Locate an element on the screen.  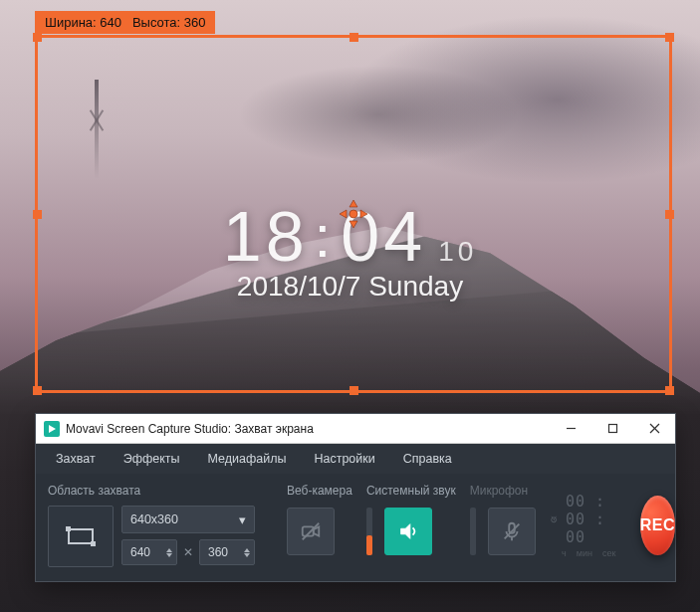
timer-value: 00 : 00 : 00 is located at coordinates (597, 519).